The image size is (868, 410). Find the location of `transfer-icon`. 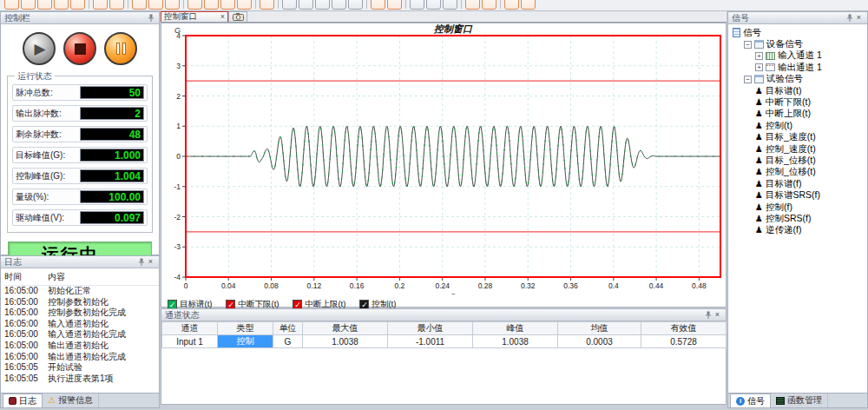

transfer-icon is located at coordinates (245, 5).